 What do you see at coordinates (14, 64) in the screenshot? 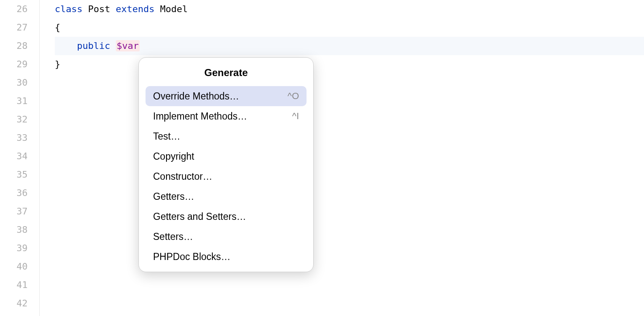
I see `line-number: 29` at bounding box center [14, 64].